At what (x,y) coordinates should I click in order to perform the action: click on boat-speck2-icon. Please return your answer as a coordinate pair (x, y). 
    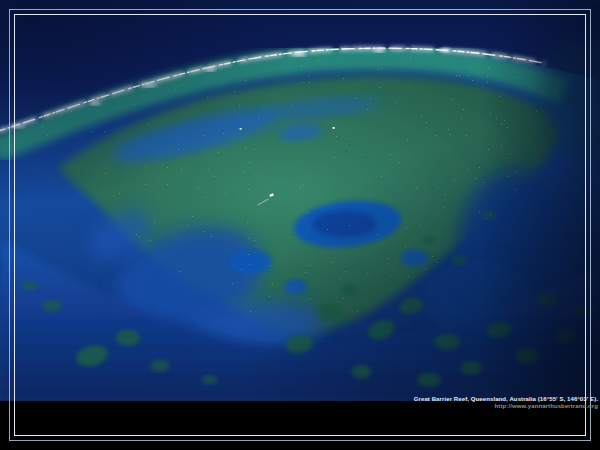
    Looking at the image, I should click on (241, 128).